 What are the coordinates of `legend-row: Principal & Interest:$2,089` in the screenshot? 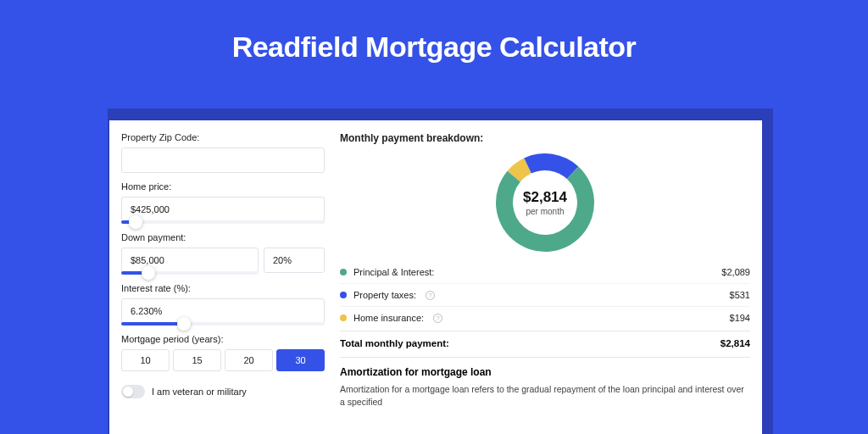 It's located at (545, 273).